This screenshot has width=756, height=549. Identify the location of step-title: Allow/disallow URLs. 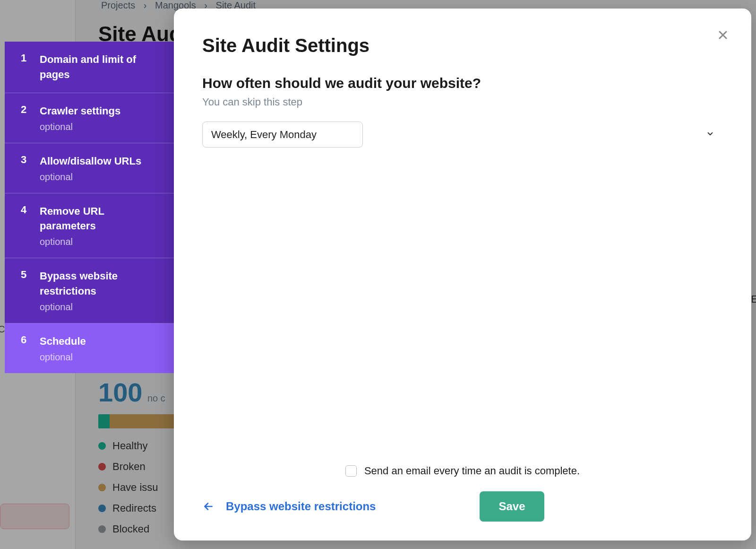
(101, 161).